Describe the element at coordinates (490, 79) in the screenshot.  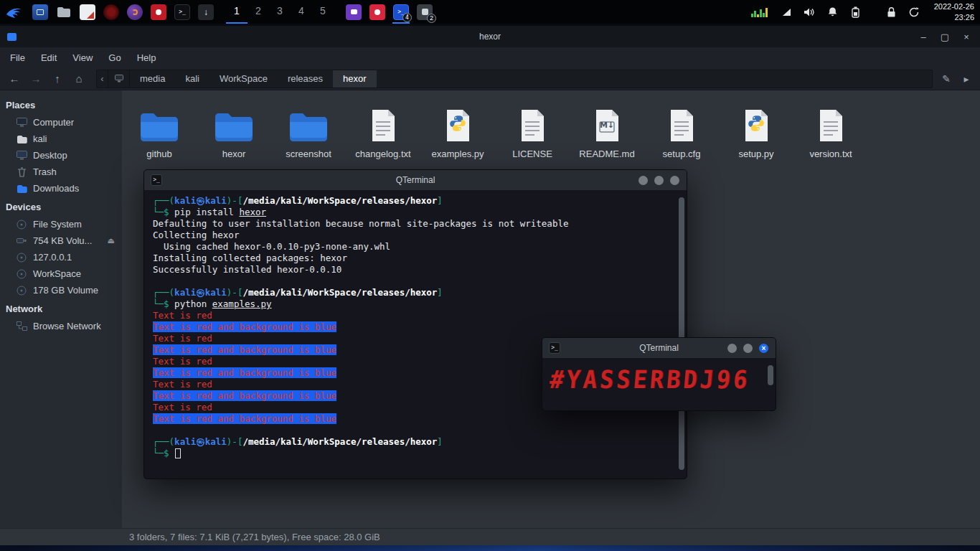
I see `toolbar: ← → ↑ ⌂ ‹ media kali WorkSpace releases …` at that location.